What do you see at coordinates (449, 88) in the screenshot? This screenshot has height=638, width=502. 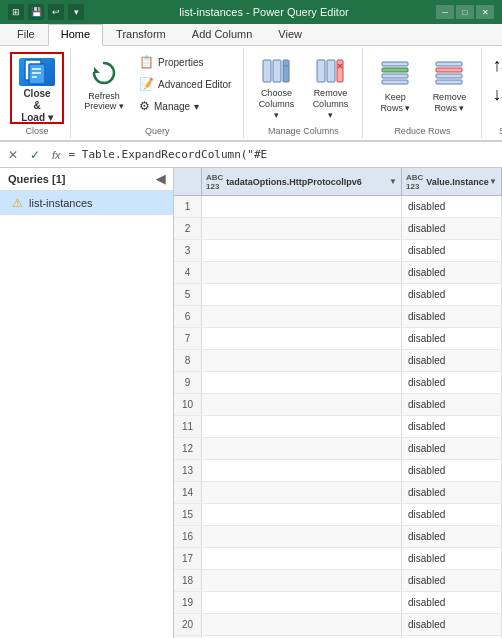 I see `remove-rows-button: RemoveRows ▾` at bounding box center [449, 88].